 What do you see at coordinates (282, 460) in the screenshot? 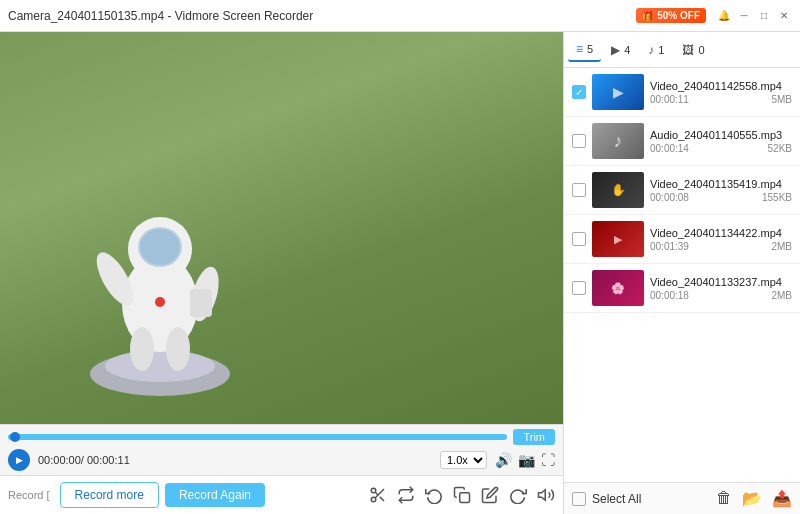
I see `playback-row: ▶ 00:00:00/ 00:00:11 1.0x 🔊 📷 ⛶` at bounding box center [282, 460].